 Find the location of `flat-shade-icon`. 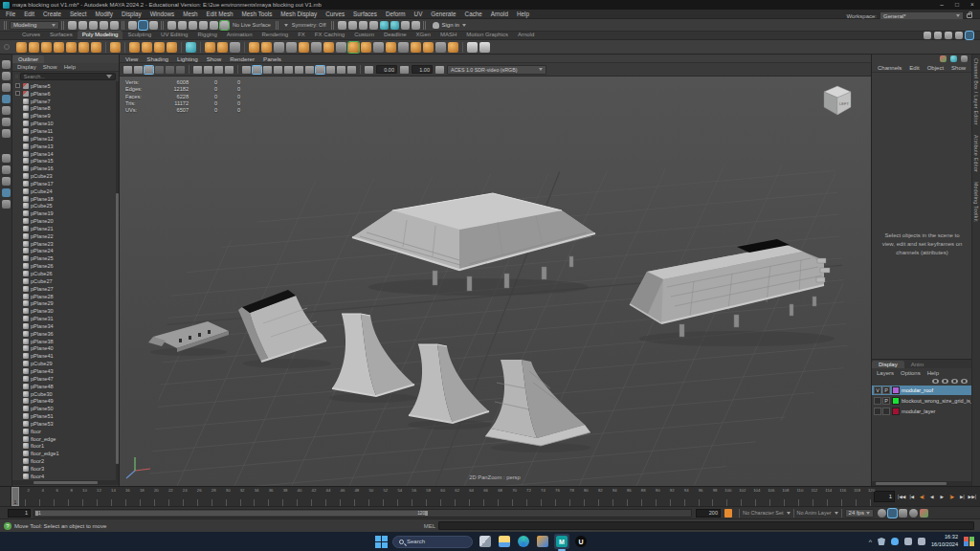

flat-shade-icon is located at coordinates (268, 70).